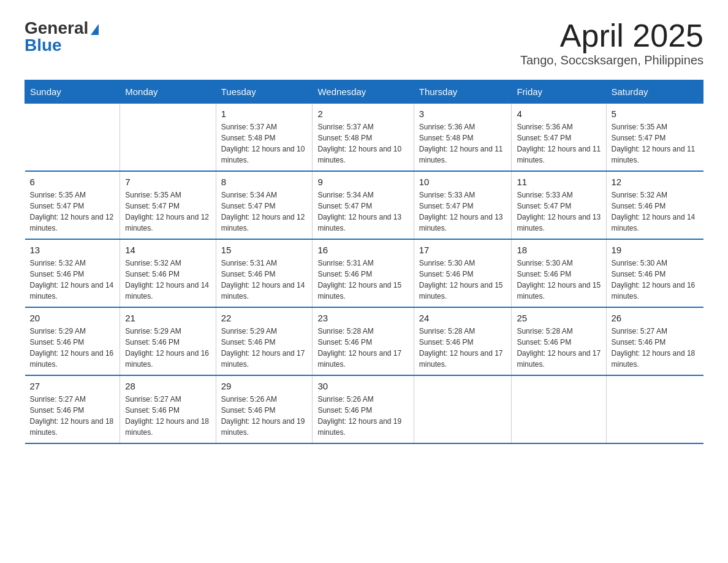 This screenshot has width=728, height=563. Describe the element at coordinates (168, 341) in the screenshot. I see `table-row: 21Sunrise: 5:29 AMSunset: 5:46 PMDayligh…` at that location.